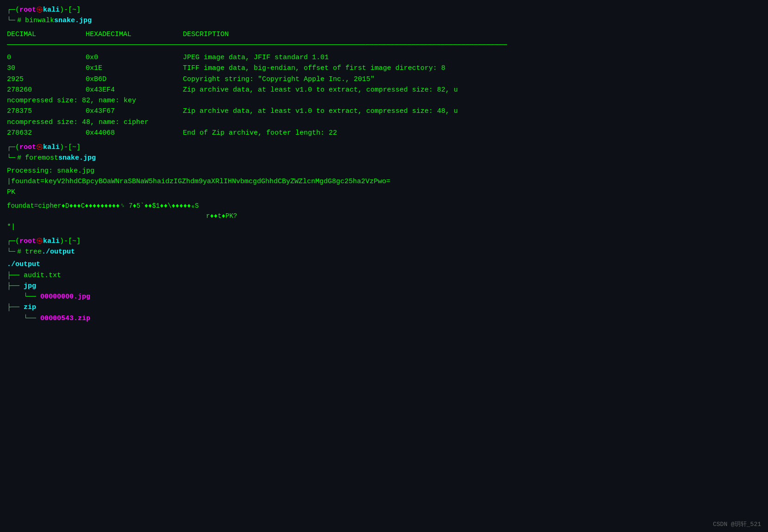  I want to click on table-row-1: 300x1ETIFF image data, big-endian, offse…, so click(384, 68).